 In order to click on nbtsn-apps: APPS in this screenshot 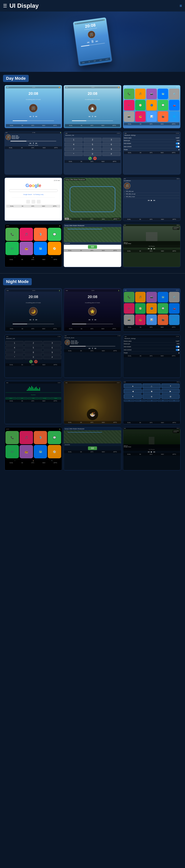, I will do `click(174, 356)`.